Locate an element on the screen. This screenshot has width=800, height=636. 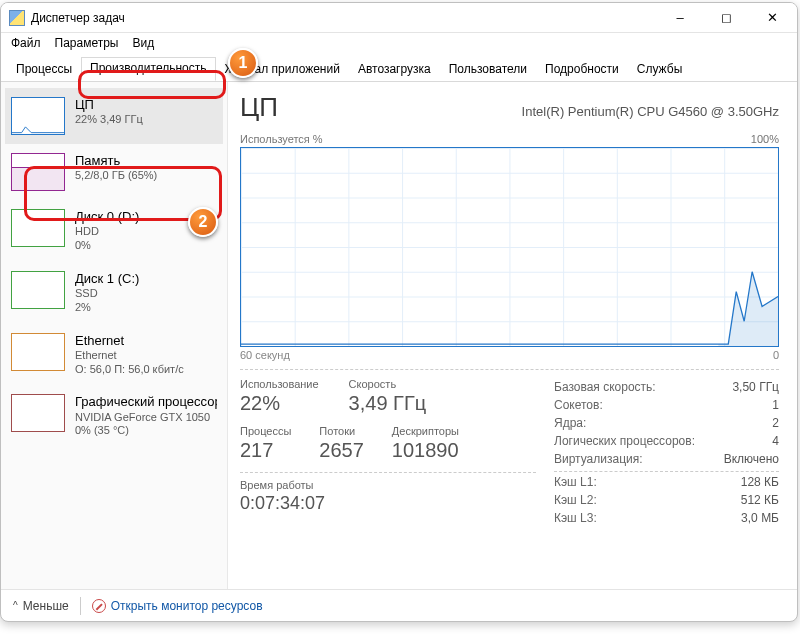
sidebar-item-sub: HDD is located at coordinates (107, 232).